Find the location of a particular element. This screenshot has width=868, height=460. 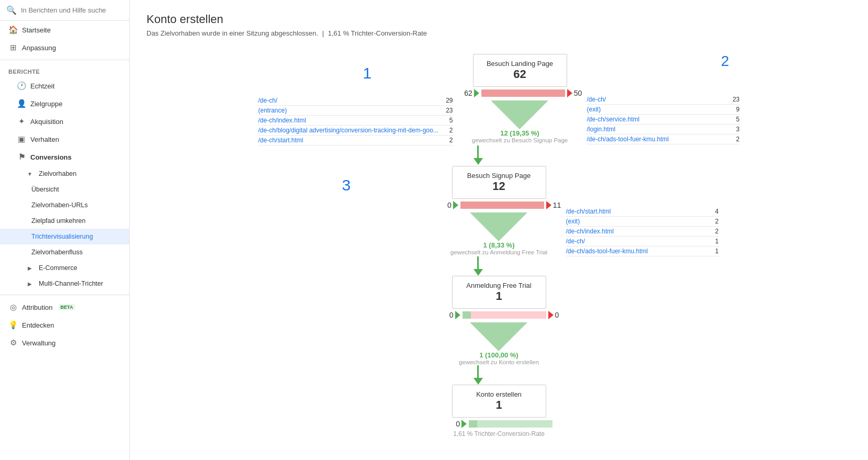

attribution-icon: ◎ is located at coordinates (13, 307).